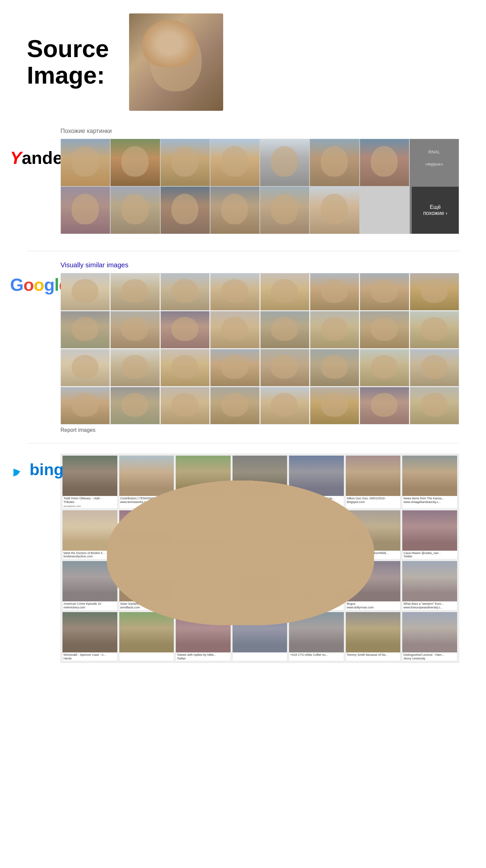  What do you see at coordinates (90, 637) in the screenshot?
I see `bing-card-22: McDonald - Spencer Case - A...Herds` at bounding box center [90, 637].